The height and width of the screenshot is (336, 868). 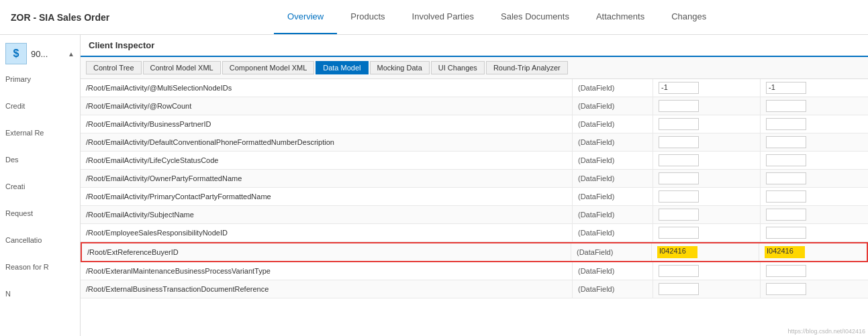 What do you see at coordinates (71, 54) in the screenshot?
I see `chevron-up-icon: ▲` at bounding box center [71, 54].